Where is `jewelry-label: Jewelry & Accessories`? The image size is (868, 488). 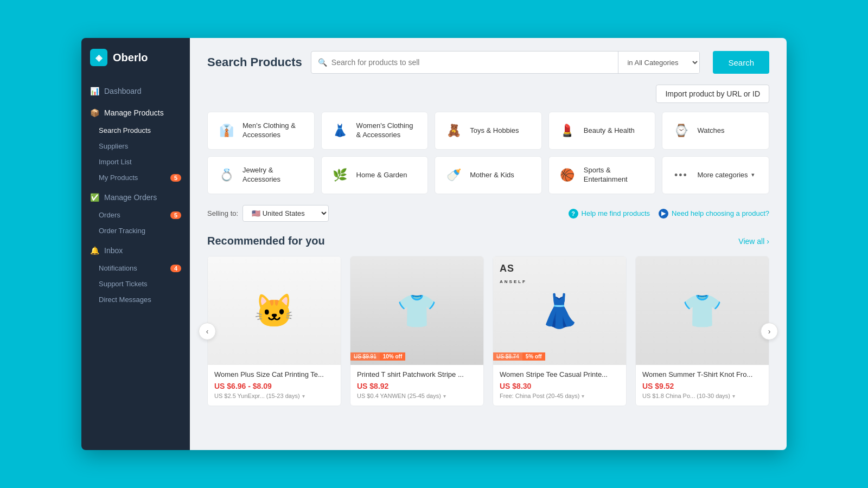
jewelry-label: Jewelry & Accessories is located at coordinates (274, 175).